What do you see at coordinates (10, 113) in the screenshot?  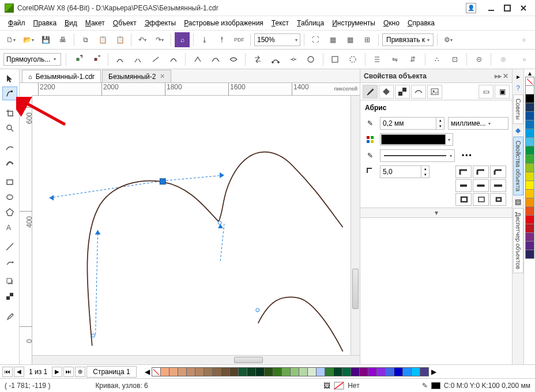 I see `crop-tool` at bounding box center [10, 113].